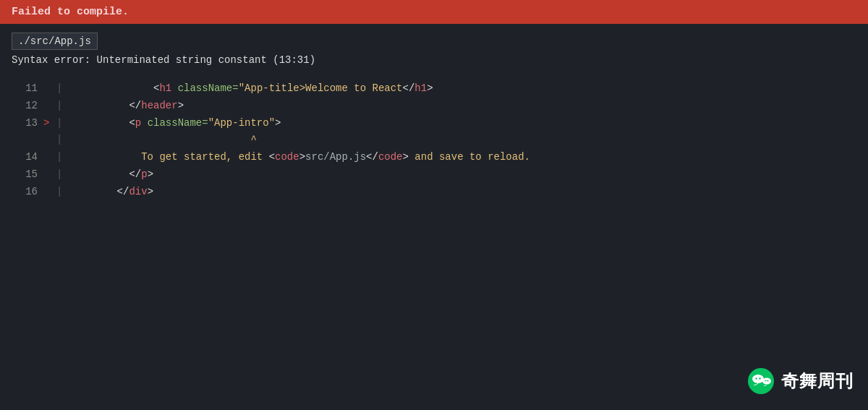 The width and height of the screenshot is (868, 410). I want to click on code-content: <h1 className="App-title>Welcome to Reac…, so click(250, 89).